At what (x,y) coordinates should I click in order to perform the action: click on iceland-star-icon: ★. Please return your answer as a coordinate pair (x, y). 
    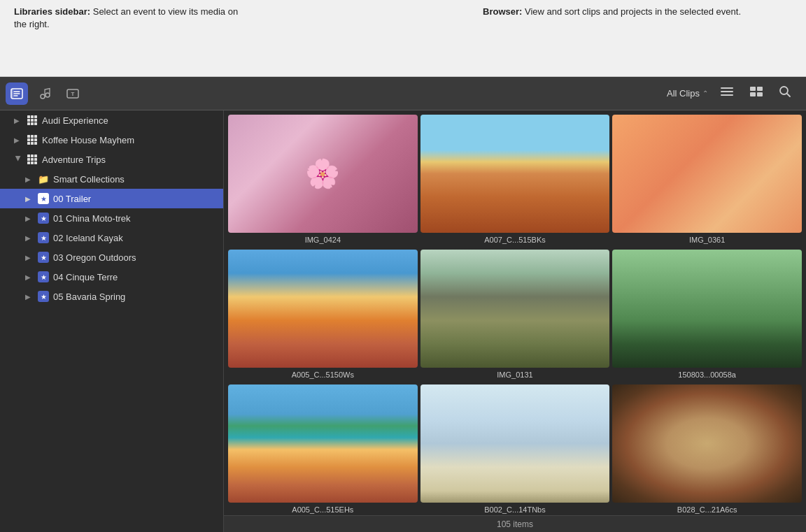
    Looking at the image, I should click on (43, 238).